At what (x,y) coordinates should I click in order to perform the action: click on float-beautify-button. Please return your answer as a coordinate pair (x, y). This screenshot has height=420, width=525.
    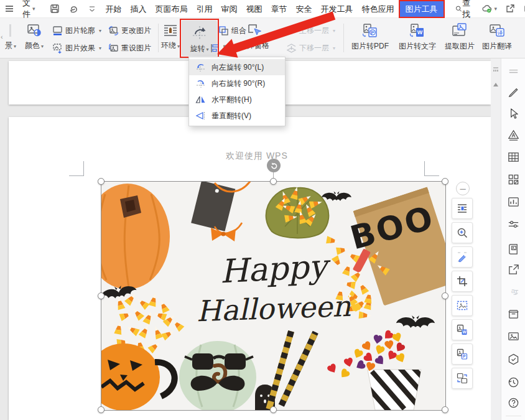
    Looking at the image, I should click on (462, 257).